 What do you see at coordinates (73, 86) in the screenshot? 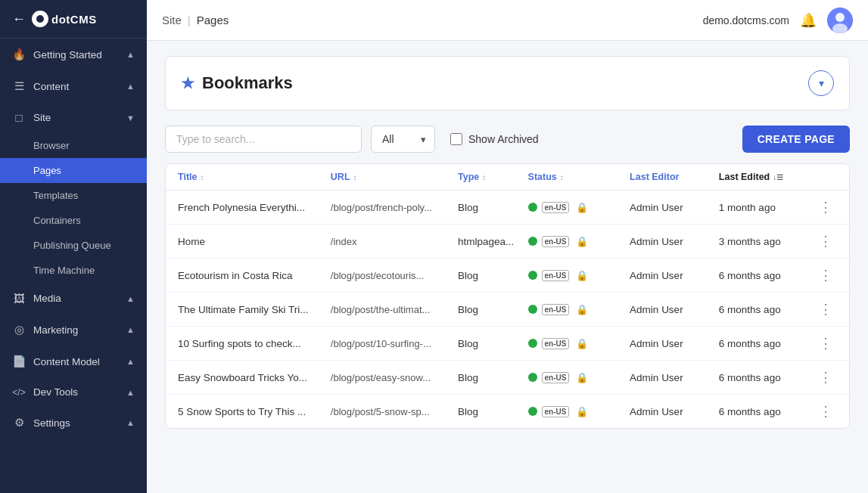
I see `sidebar-item-content: ☰ Content ▲` at bounding box center [73, 86].